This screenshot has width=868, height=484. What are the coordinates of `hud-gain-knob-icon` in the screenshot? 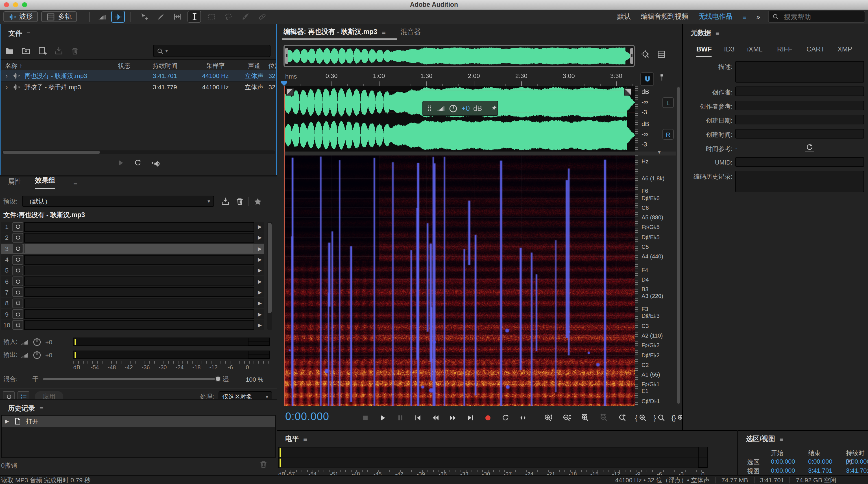 It's located at (453, 108).